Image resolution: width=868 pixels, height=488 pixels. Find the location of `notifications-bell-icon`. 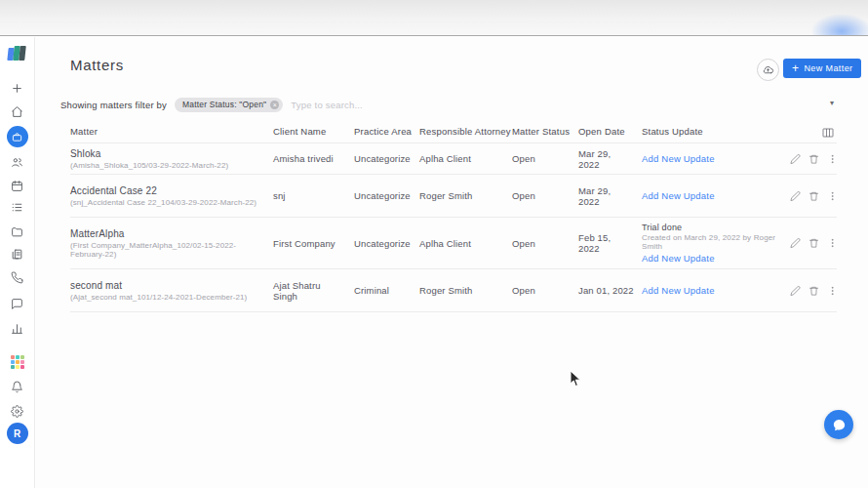

notifications-bell-icon is located at coordinates (18, 386).